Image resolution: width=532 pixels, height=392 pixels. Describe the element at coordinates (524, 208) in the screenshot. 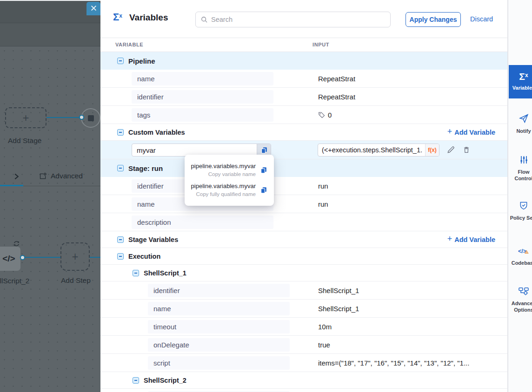

I see `shield-check-icon` at that location.